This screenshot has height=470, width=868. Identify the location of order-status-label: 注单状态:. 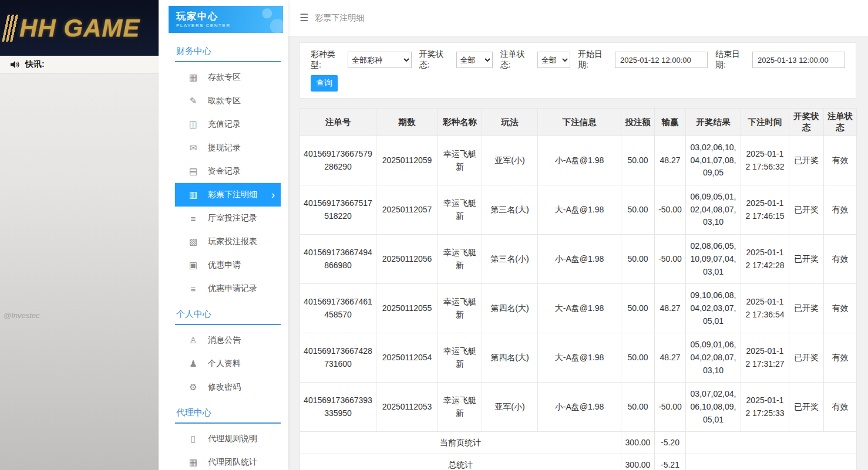
(517, 60).